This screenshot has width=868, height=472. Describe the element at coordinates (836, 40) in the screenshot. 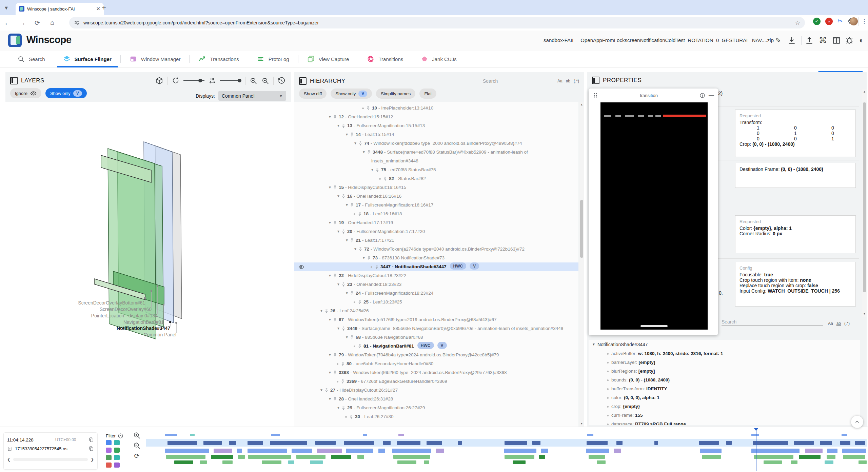

I see `documentation-book-icon` at that location.